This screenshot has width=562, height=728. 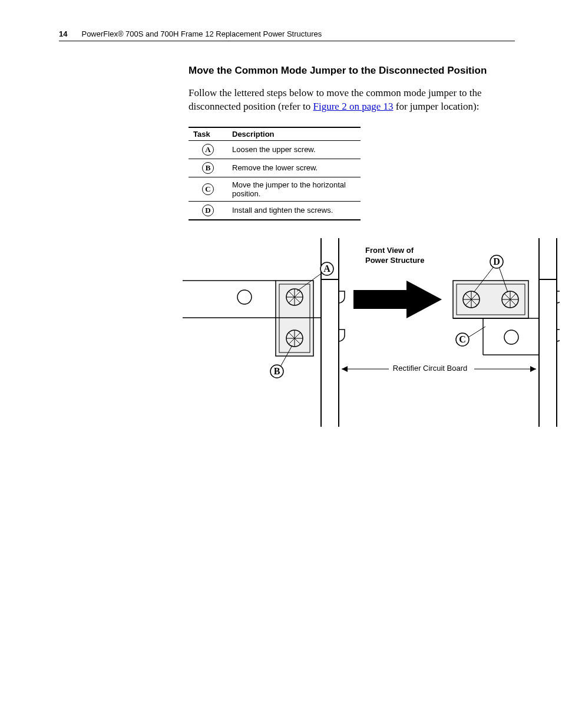 I want to click on figure-label-D: D, so click(x=497, y=262).